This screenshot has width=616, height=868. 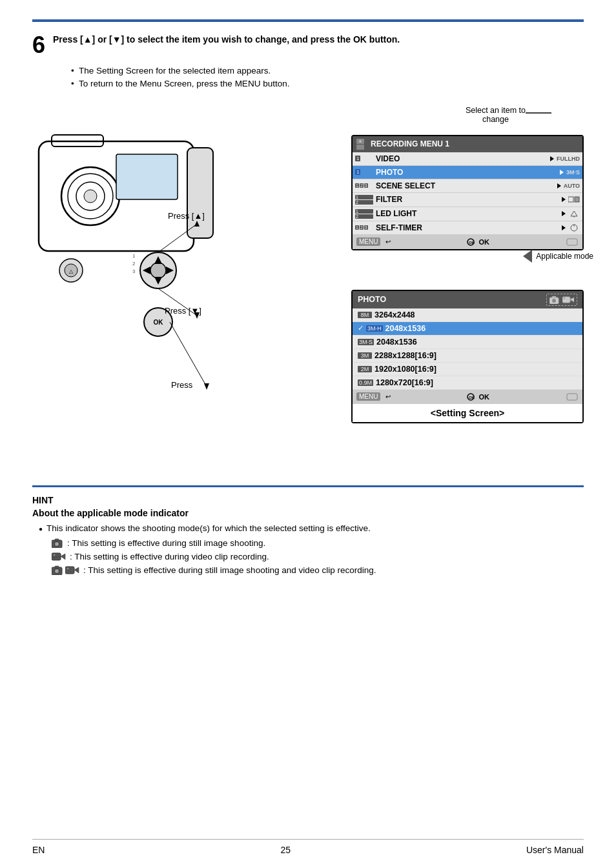 I want to click on footer-center: 25, so click(x=285, y=850).